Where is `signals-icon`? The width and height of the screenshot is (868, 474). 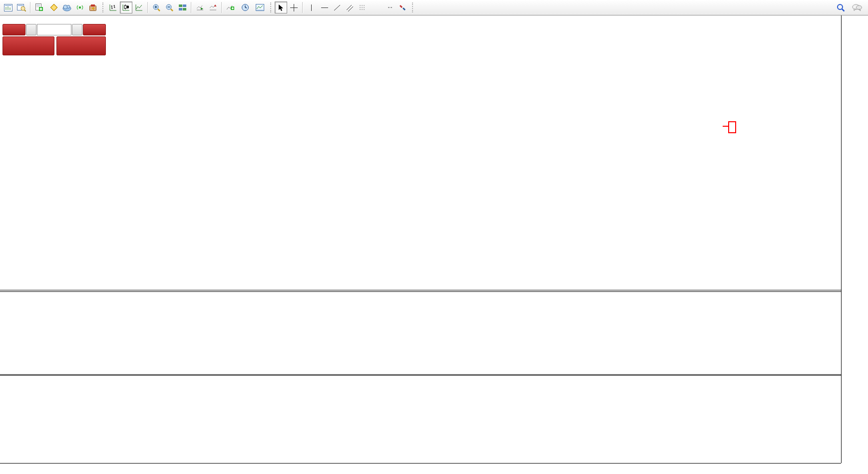
signals-icon is located at coordinates (80, 7).